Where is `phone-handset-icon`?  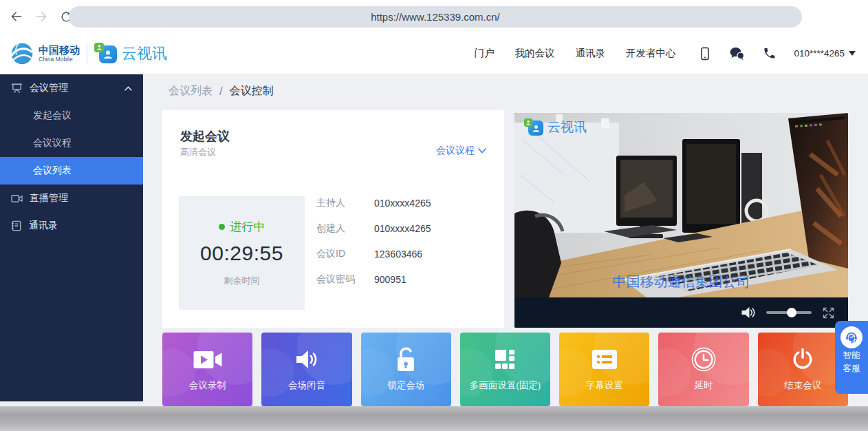 phone-handset-icon is located at coordinates (769, 54).